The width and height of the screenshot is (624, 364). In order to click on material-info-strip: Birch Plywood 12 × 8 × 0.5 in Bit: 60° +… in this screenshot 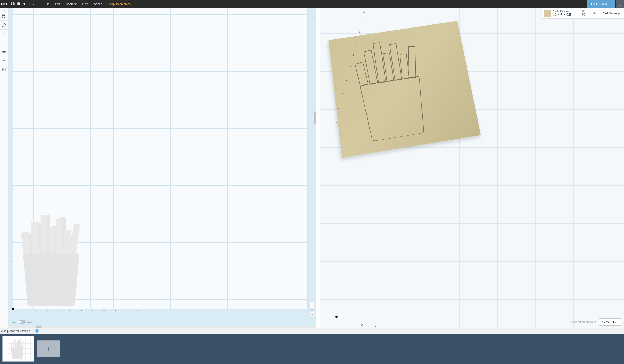, I will do `click(583, 13)`.